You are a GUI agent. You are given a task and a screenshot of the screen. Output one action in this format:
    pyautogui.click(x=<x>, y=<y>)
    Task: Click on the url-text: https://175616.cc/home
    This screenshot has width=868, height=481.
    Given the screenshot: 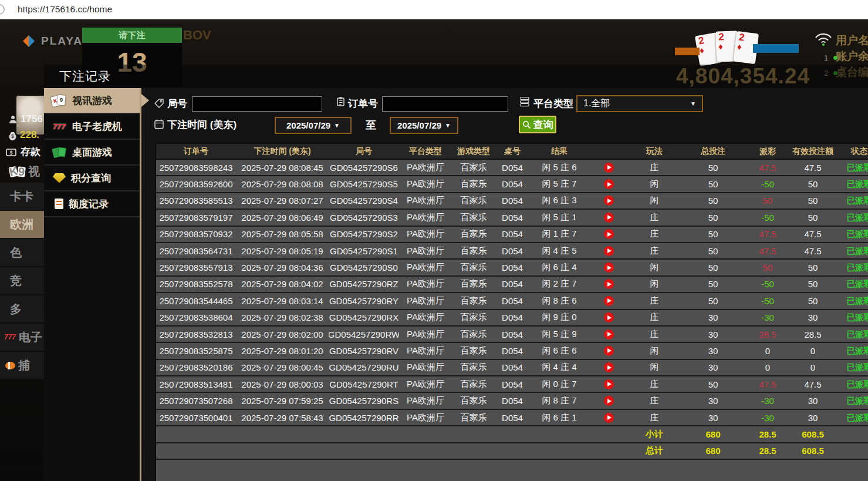 What is the action you would take?
    pyautogui.click(x=65, y=9)
    